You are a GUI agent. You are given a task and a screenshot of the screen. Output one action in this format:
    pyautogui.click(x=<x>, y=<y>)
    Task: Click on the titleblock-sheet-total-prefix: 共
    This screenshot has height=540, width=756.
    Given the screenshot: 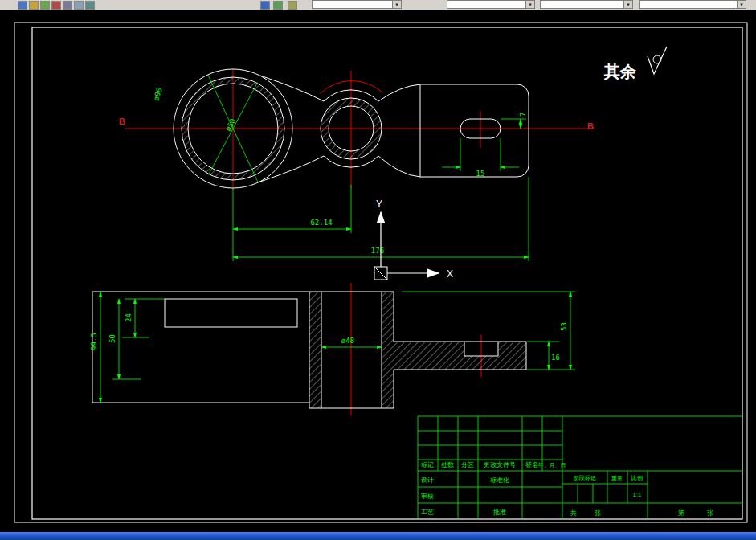 What is the action you would take?
    pyautogui.click(x=574, y=513)
    